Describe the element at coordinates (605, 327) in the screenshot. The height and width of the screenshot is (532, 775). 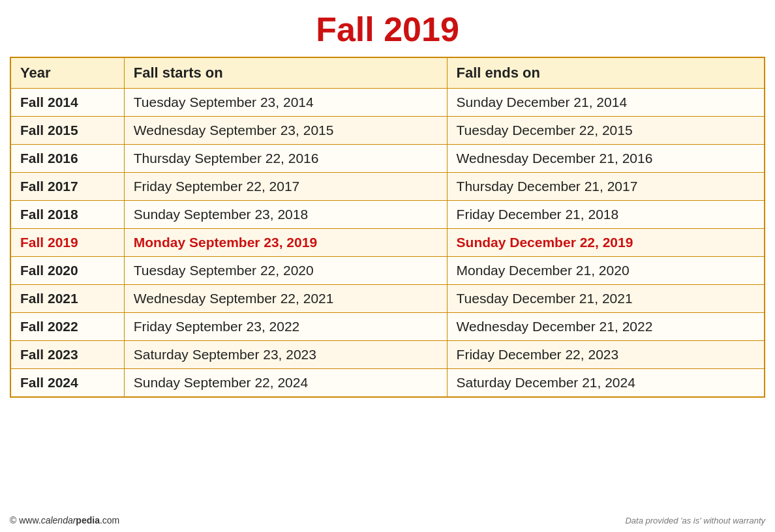
I see `cell-ends: Wednesday December 21, 2022` at that location.